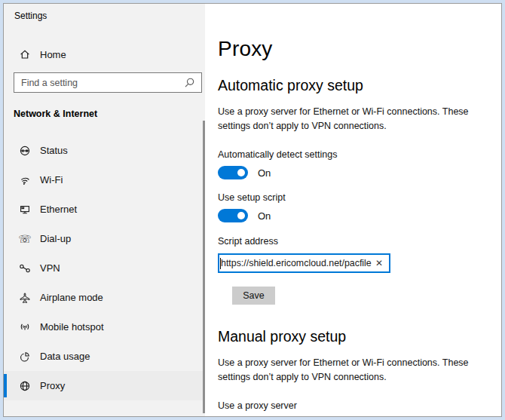 The image size is (505, 420). I want to click on sidebar-item-wifi: Wi-Fi, so click(104, 179).